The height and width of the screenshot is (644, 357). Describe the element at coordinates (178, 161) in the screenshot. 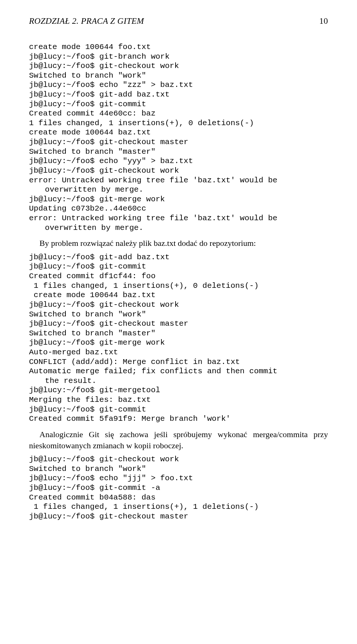

I see `code-line: jb@lucy:~/foo$ echo "yyy" > baz.txt` at that location.